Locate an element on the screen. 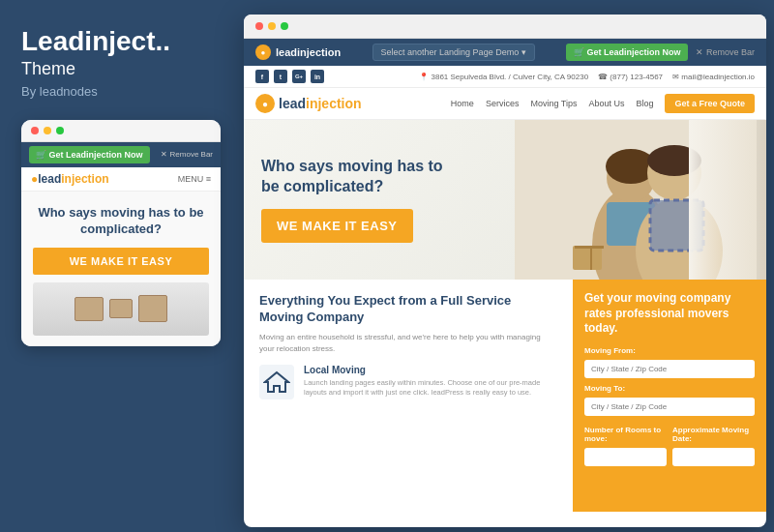 Image resolution: width=774 pixels, height=532 pixels. mobile-preview-card: 🛒 Get Leadinjection Now ✕ Remove Bar ●le… is located at coordinates (121, 233).